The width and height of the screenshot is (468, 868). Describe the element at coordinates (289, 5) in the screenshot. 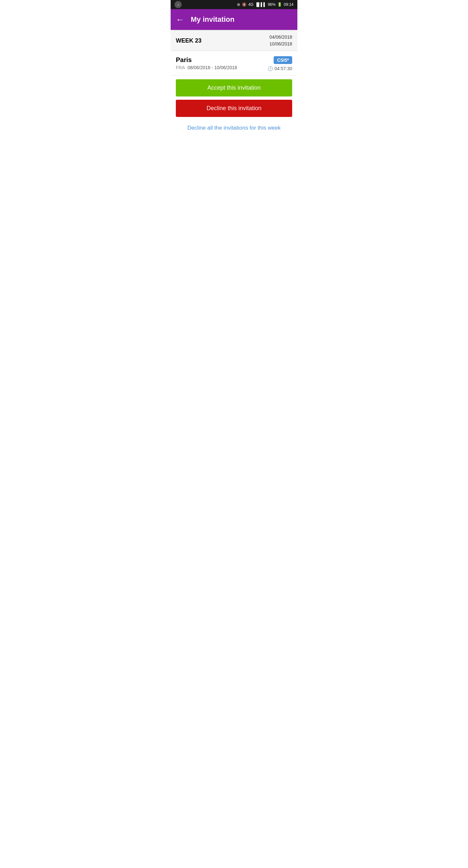

I see `clock-time: 09:14` at that location.